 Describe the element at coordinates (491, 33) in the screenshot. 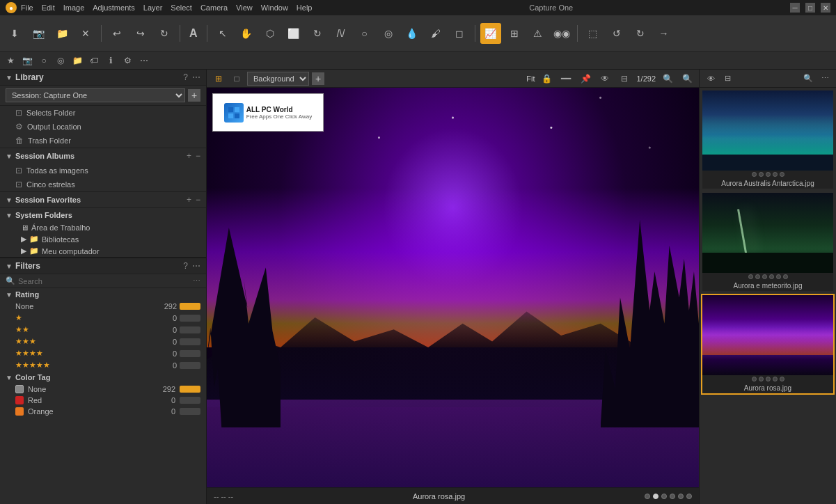

I see `curves-button: 📈` at that location.